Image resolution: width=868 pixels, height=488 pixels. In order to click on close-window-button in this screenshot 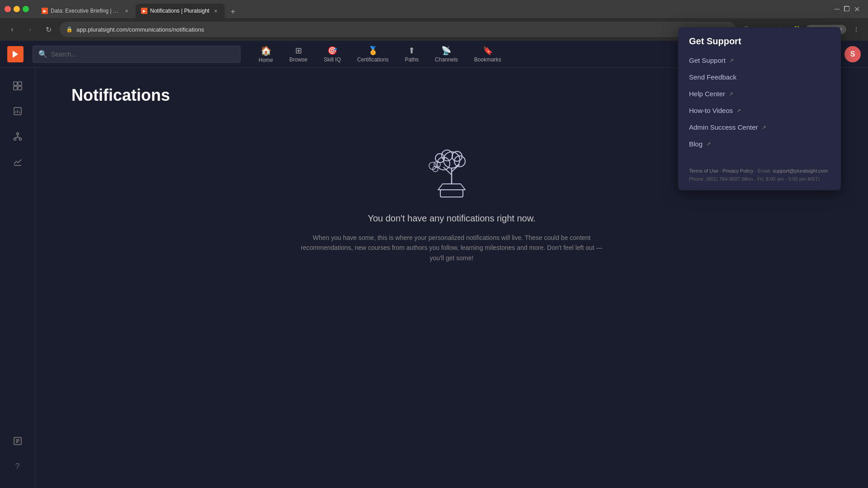, I will do `click(8, 9)`.